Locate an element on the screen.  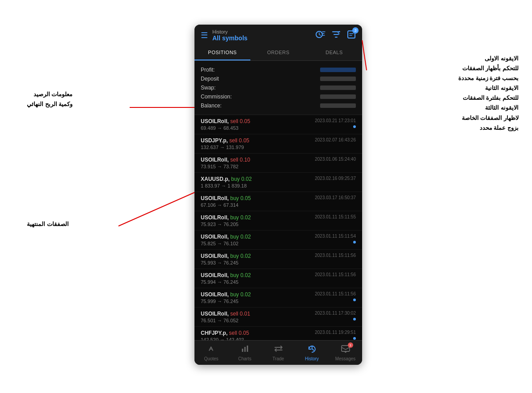
nav-trade-label: Trade is located at coordinates (279, 359).